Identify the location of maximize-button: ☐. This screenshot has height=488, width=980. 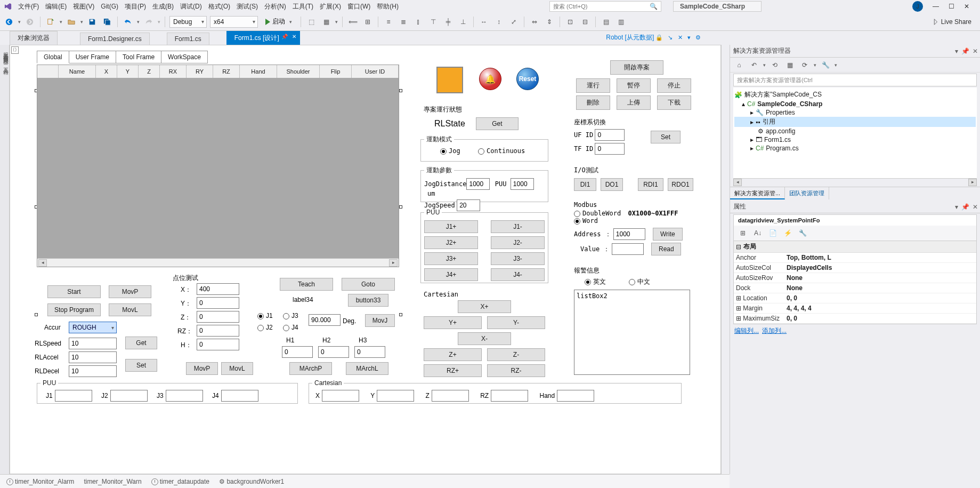
(952, 6).